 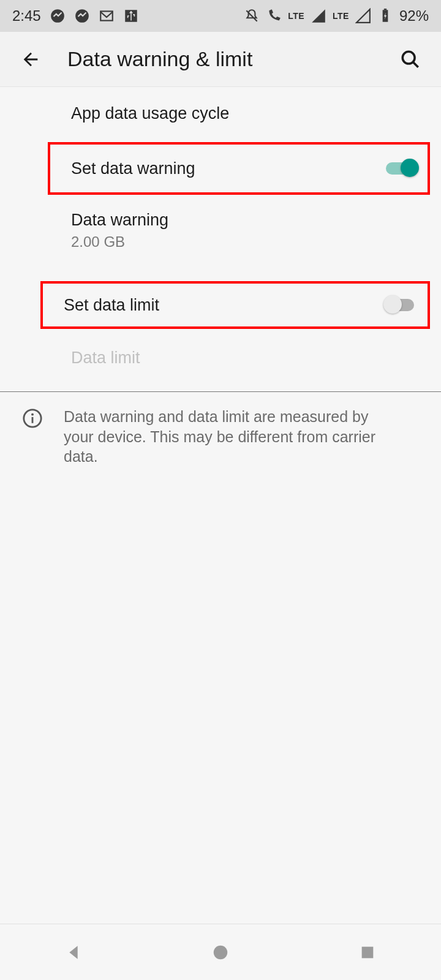 I want to click on info-row: Data warning and data limit are measured…, so click(x=221, y=437).